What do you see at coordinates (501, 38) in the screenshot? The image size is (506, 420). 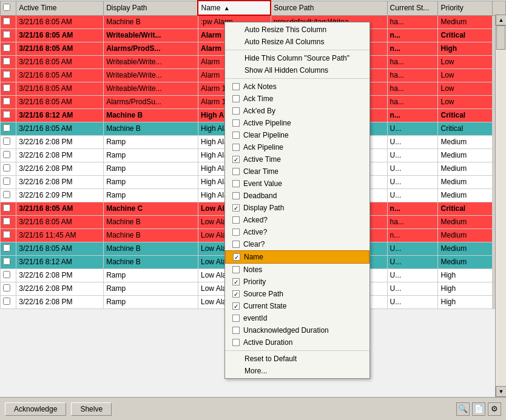 I see `scroll-thumb` at bounding box center [501, 38].